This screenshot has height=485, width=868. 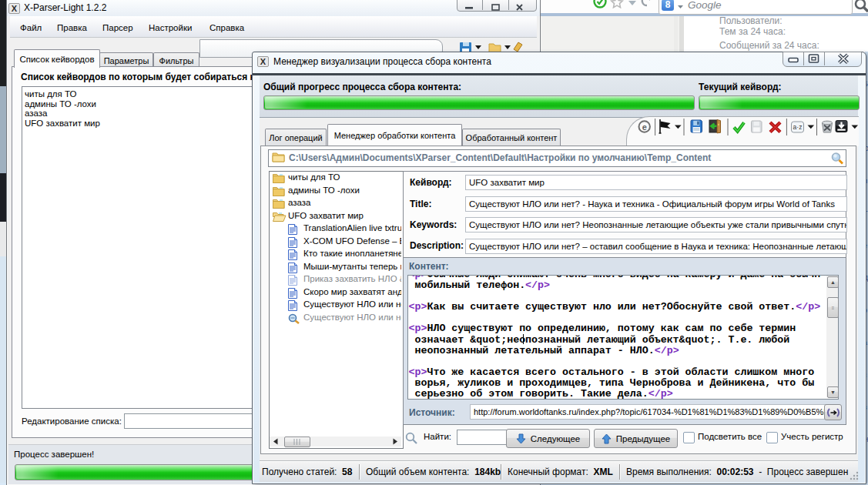 What do you see at coordinates (645, 127) in the screenshot?
I see `svg-text: e` at bounding box center [645, 127].